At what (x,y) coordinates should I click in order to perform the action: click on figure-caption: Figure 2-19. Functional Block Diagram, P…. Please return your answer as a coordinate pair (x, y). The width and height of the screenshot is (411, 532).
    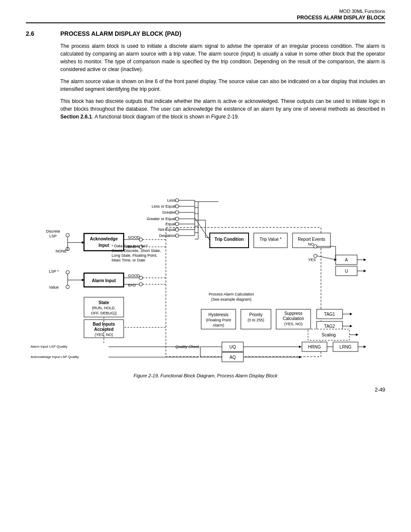
    Looking at the image, I should click on (206, 376).